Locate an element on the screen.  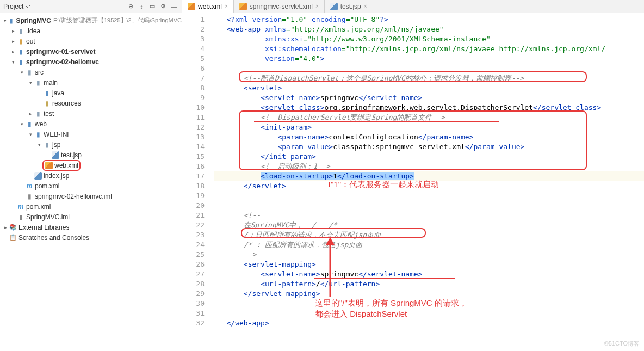
tree-out: ▸▮out is located at coordinates (91, 41).